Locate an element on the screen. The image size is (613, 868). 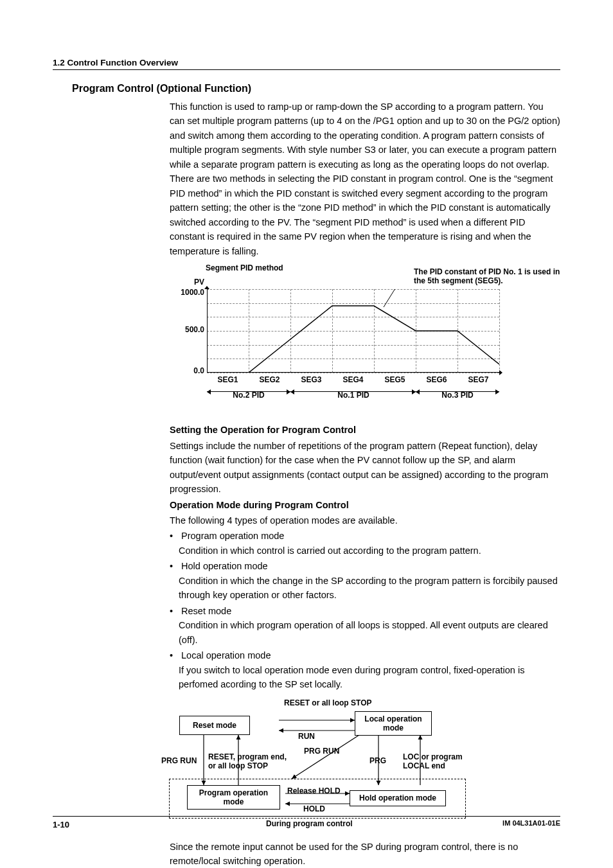
section-header: 1.2 Control Function Overview is located at coordinates (306, 64).